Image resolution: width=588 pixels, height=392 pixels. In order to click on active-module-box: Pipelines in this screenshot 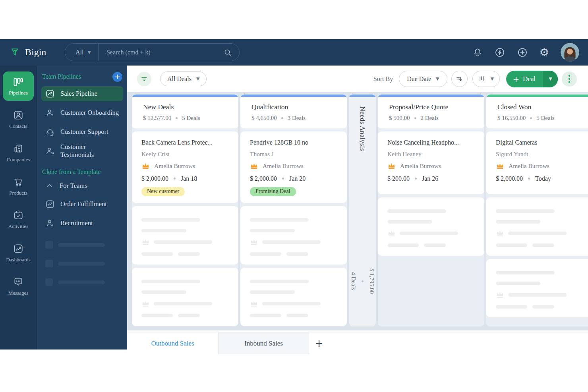, I will do `click(18, 86)`.